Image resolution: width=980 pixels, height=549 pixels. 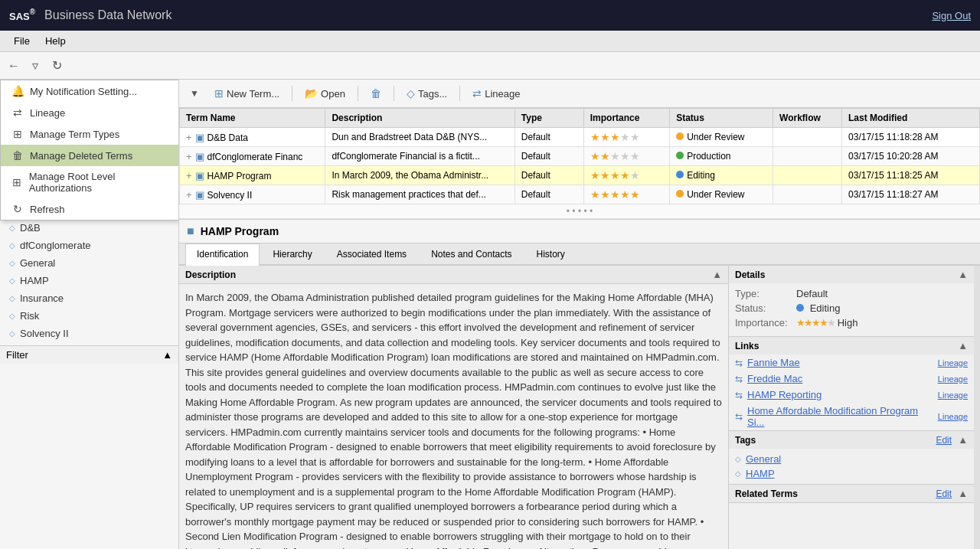 What do you see at coordinates (943, 494) in the screenshot?
I see `related-terms-edit-link: Edit` at bounding box center [943, 494].